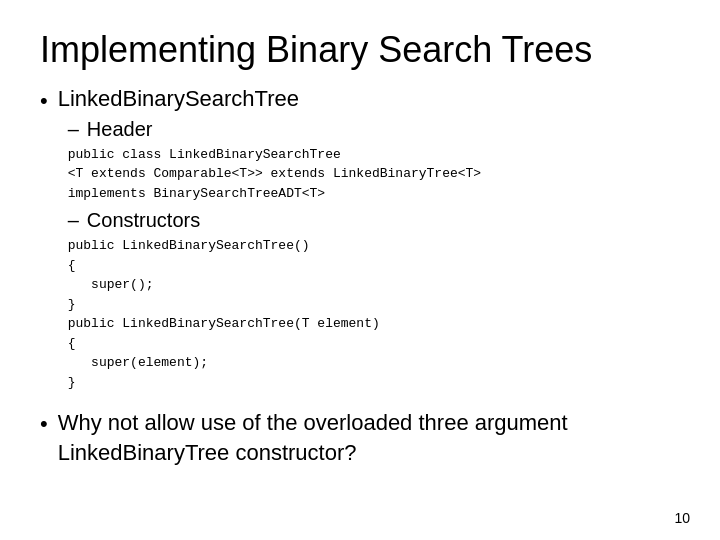 The width and height of the screenshot is (720, 540). Describe the element at coordinates (360, 438) in the screenshot. I see `bullet-item-2: • Why not allow use of the overloaded th…` at that location.